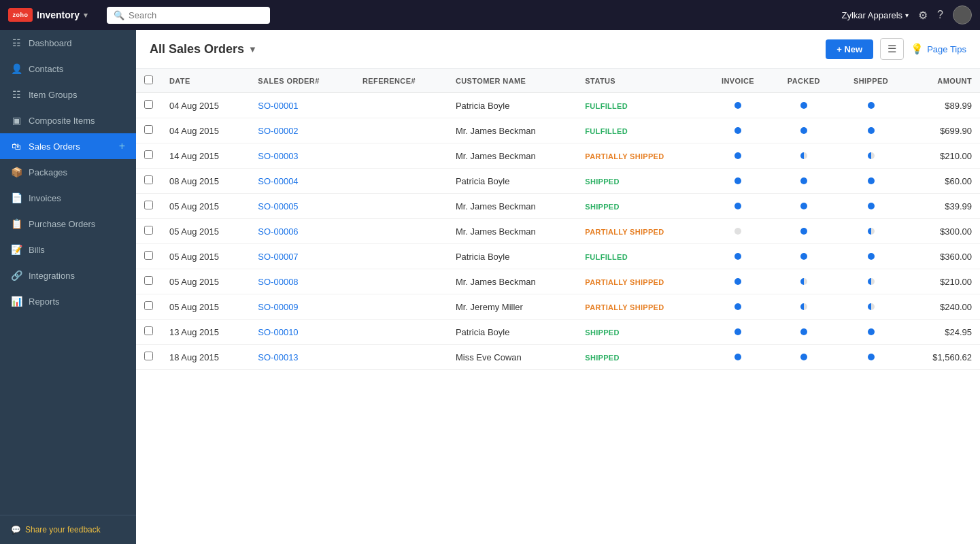 The image size is (980, 544). What do you see at coordinates (277, 282) in the screenshot?
I see `order-link: SO-00008` at bounding box center [277, 282].